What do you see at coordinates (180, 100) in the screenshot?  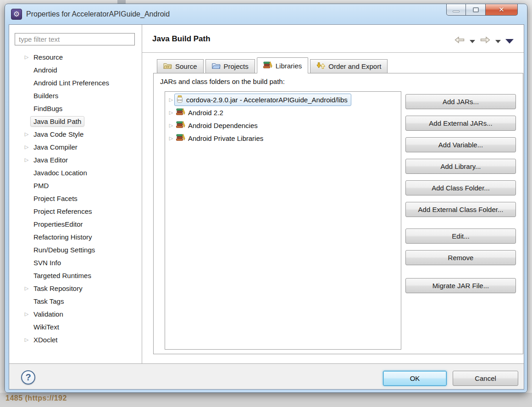 I see `svg-text: 010` at bounding box center [180, 100].